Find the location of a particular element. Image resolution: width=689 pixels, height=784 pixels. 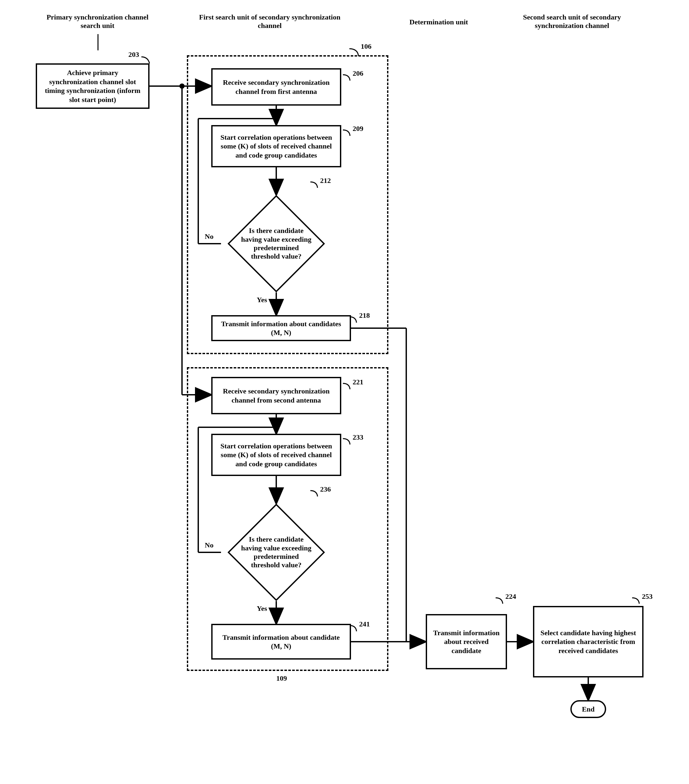

box-241-text: Transmit information about candidate (M,… is located at coordinates (281, 642).